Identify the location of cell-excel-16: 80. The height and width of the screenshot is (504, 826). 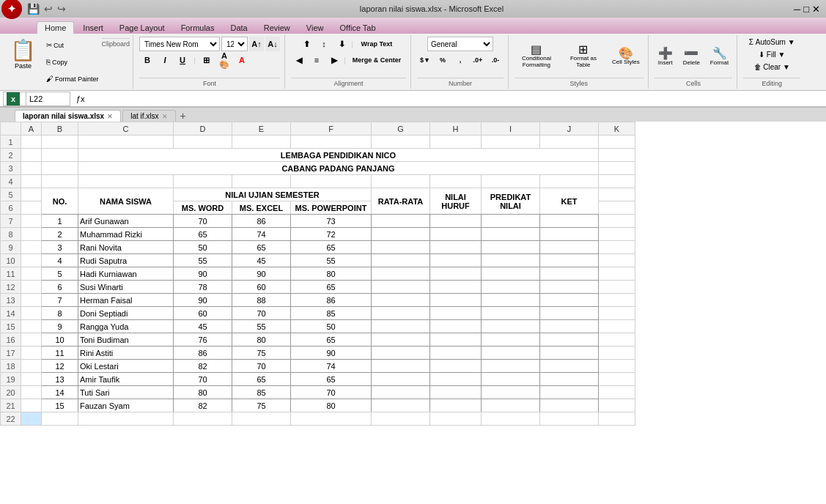
(262, 340).